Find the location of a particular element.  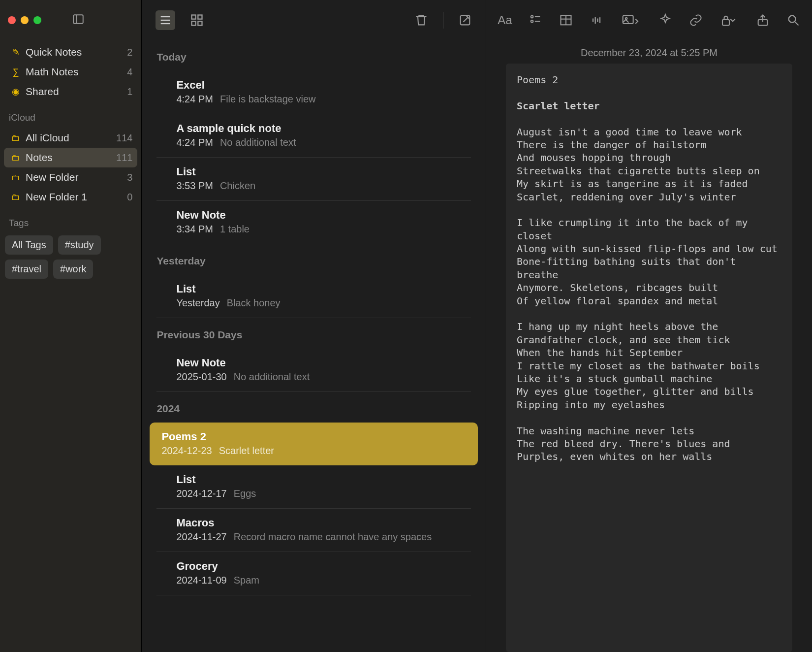

sidebar-item-math-notes: ∑ Math Notes 4 is located at coordinates (71, 72).